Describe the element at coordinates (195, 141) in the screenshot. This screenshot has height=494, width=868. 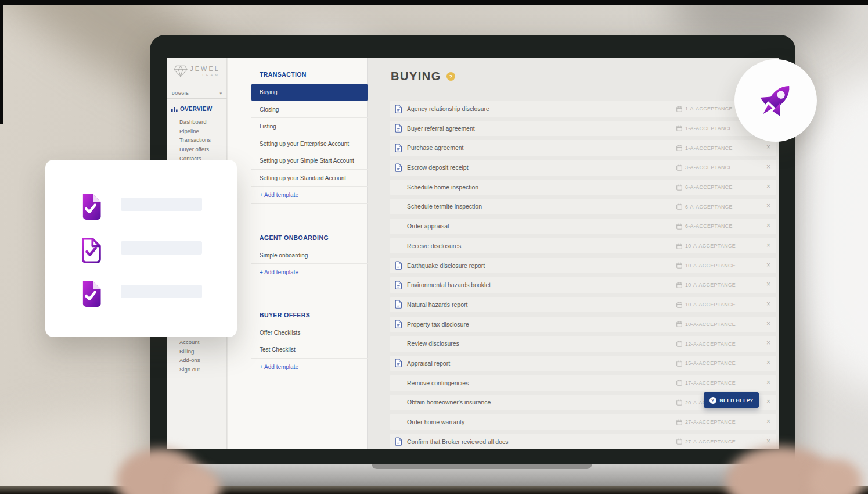
I see `sidebar-nav: DashboardPipelineTransactionsBuyer offer…` at that location.